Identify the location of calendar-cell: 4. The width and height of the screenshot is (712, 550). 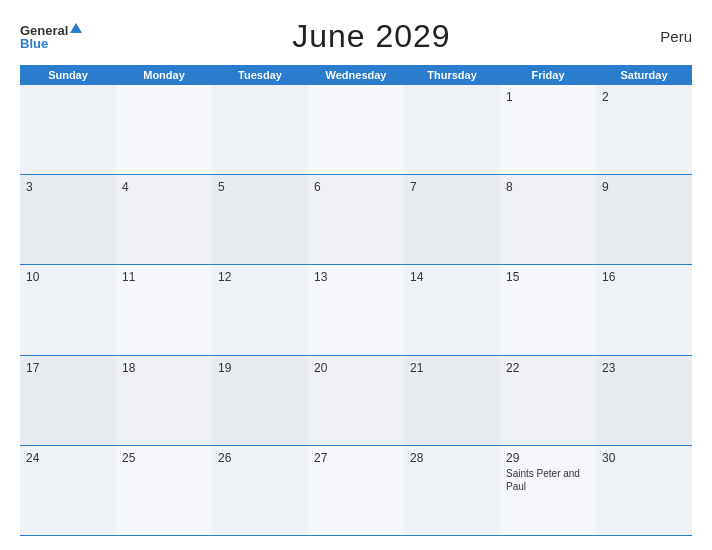
(164, 220).